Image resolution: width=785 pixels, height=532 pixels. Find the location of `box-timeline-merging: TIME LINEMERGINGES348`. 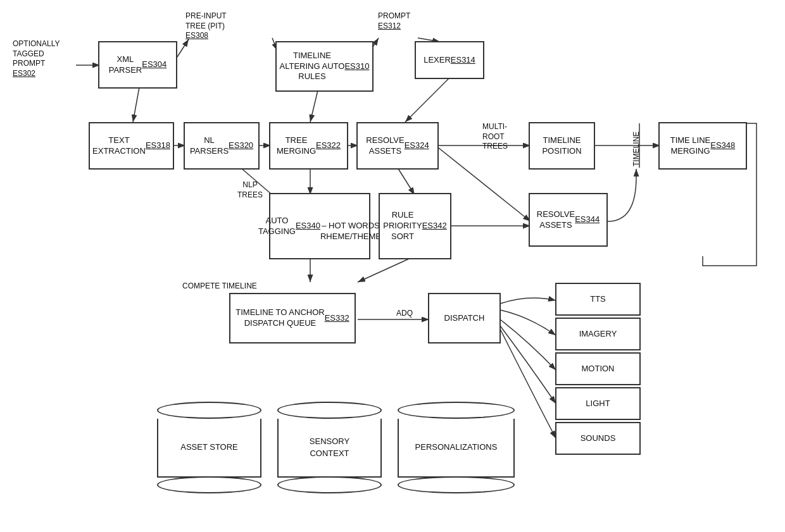

box-timeline-merging: TIME LINEMERGINGES348 is located at coordinates (703, 145).